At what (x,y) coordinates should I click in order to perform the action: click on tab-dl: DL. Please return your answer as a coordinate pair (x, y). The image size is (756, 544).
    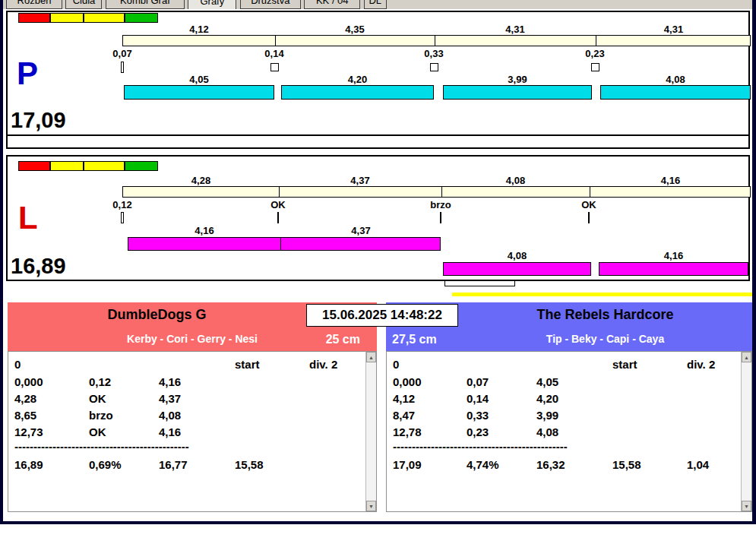
    Looking at the image, I should click on (375, 5).